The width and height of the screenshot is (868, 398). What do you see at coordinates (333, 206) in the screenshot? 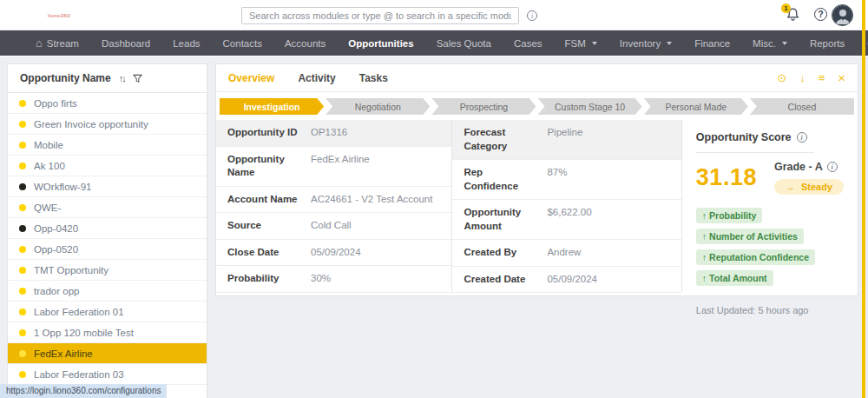
I see `fields-column-left: Opportunity ID OP1316 Opportunity Name F…` at bounding box center [333, 206].